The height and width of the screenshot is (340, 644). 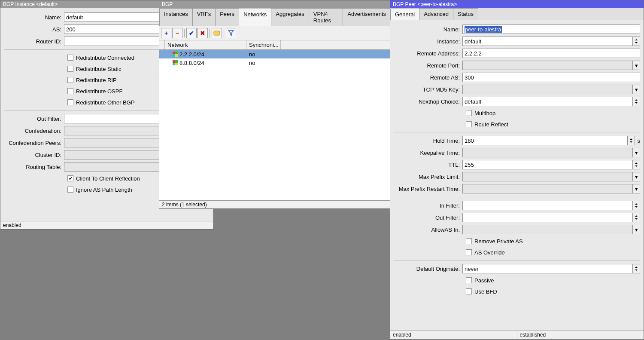 What do you see at coordinates (517, 14) in the screenshot?
I see `peer-tabs: GeneralAdvancedStatus` at bounding box center [517, 14].